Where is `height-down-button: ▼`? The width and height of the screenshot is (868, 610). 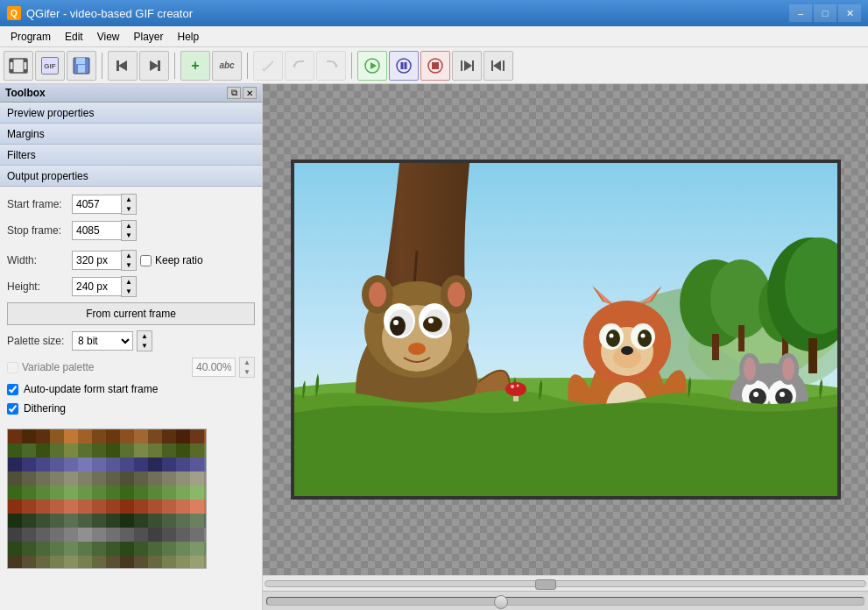 height-down-button: ▼ is located at coordinates (129, 291).